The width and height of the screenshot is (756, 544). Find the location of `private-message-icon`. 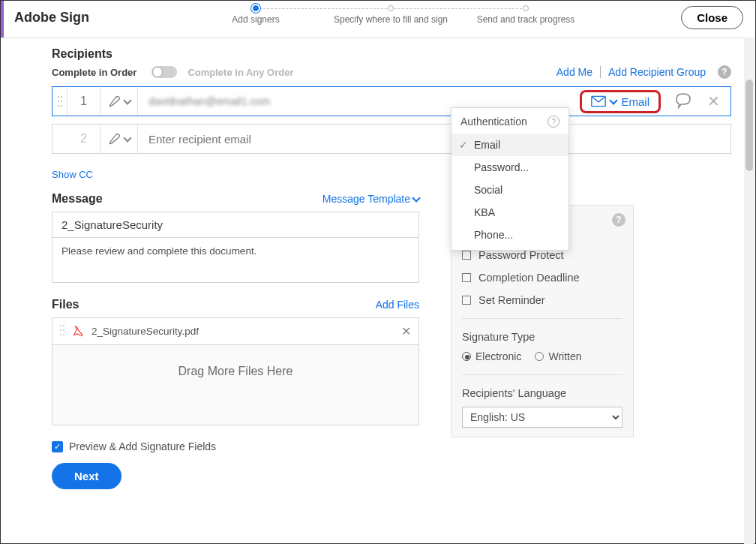

private-message-icon is located at coordinates (683, 102).